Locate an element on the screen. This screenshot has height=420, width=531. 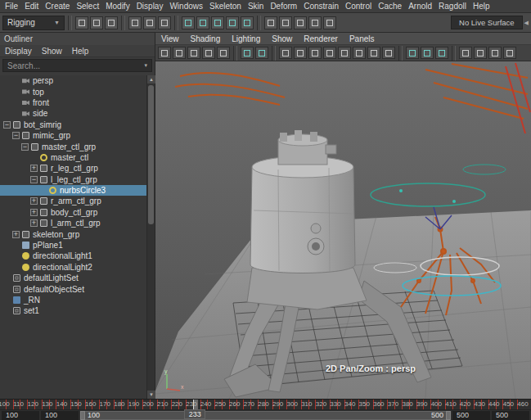
camera-attributes-icon is located at coordinates (194, 52).